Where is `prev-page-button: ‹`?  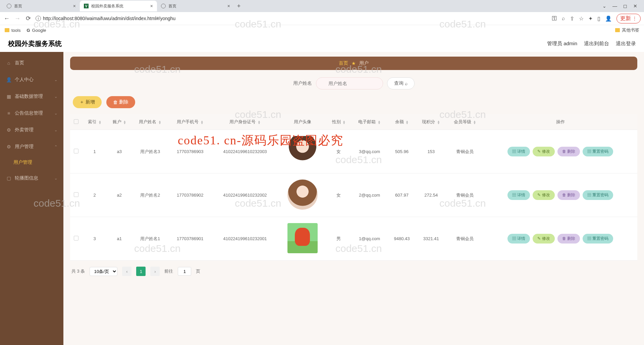
prev-page-button: ‹ is located at coordinates (127, 271).